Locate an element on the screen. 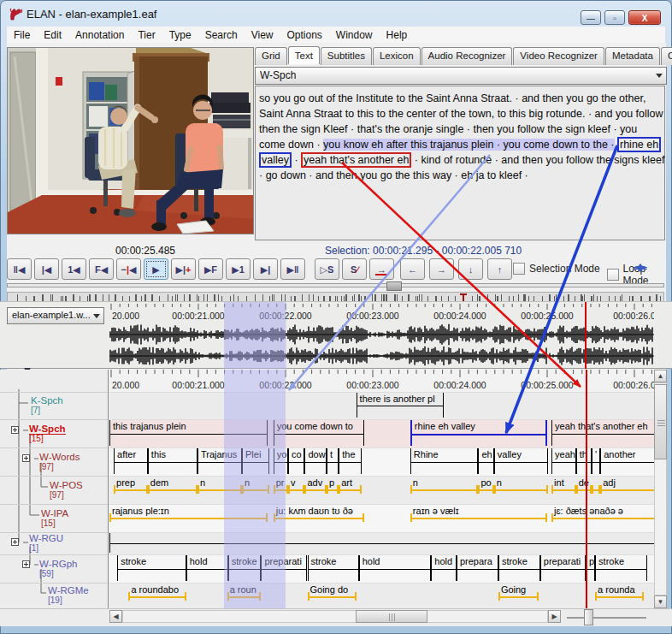 This screenshot has height=634, width=672. tier-label-w-words: W-Words is located at coordinates (60, 457).